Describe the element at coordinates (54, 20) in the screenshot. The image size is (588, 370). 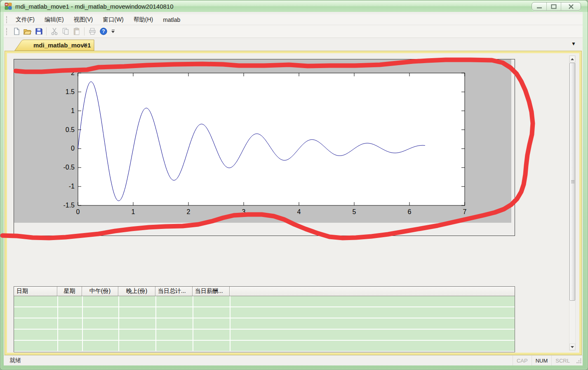
I see `menu-edit: 编辑(E)` at that location.